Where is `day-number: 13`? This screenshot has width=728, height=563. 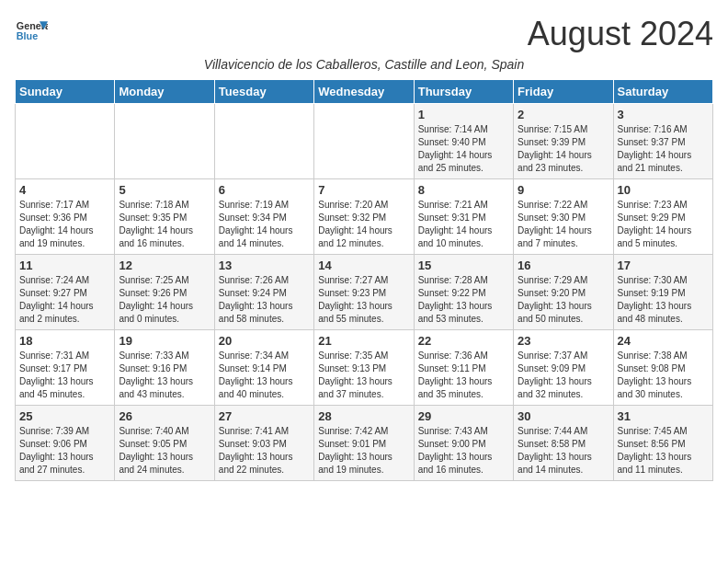
day-number: 13 is located at coordinates (265, 265).